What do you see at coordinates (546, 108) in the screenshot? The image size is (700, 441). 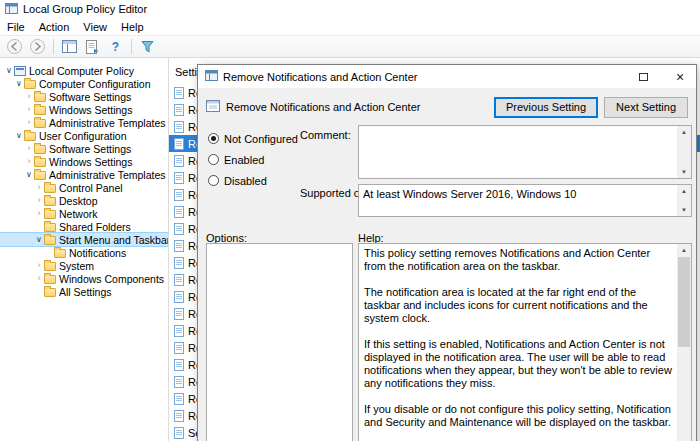 I see `previous-setting-button: Previous Setting` at bounding box center [546, 108].